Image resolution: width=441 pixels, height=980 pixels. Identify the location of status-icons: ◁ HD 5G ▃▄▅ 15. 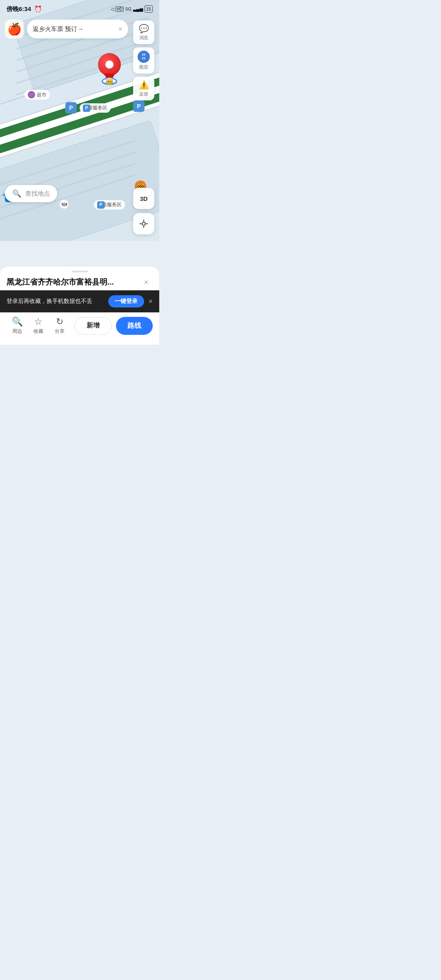
(131, 9).